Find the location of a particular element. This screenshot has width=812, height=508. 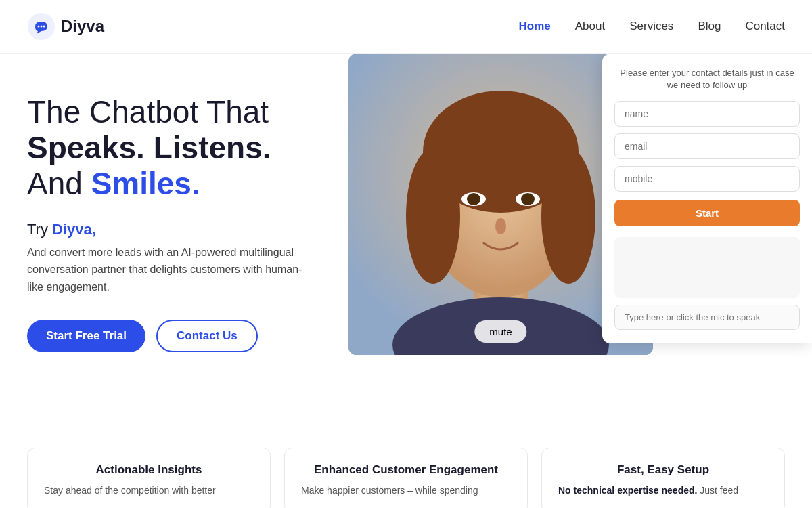

nav-blog: Blog is located at coordinates (709, 26).